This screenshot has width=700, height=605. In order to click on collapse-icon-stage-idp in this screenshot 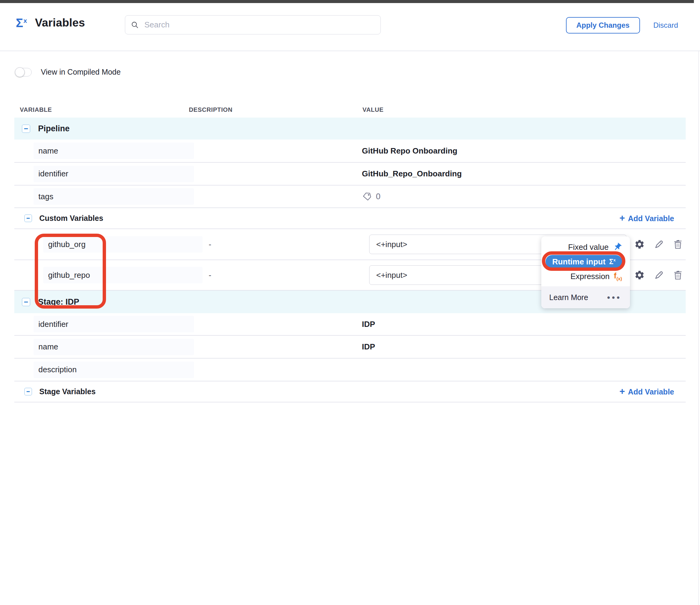, I will do `click(26, 302)`.